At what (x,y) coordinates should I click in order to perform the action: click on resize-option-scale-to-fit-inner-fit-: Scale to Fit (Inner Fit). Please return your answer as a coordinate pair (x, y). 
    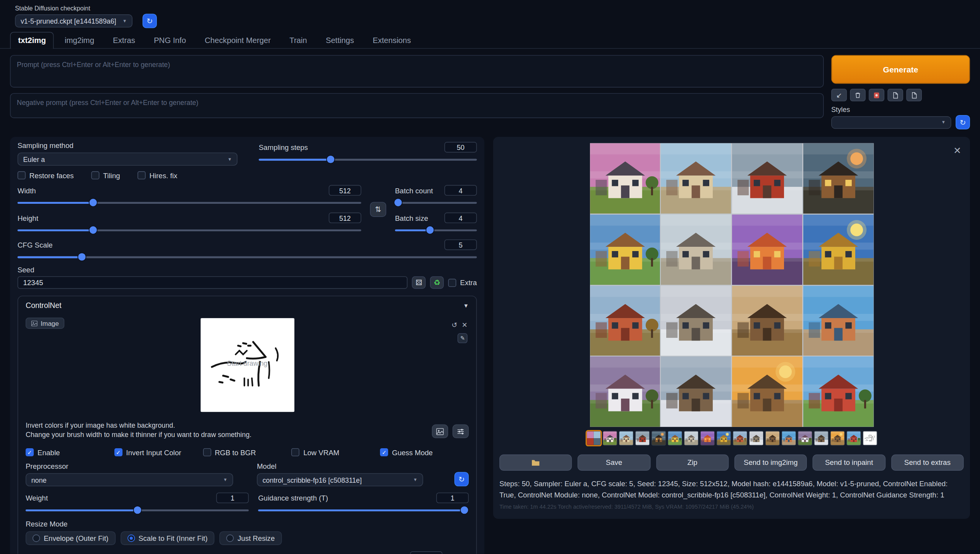
    Looking at the image, I should click on (167, 538).